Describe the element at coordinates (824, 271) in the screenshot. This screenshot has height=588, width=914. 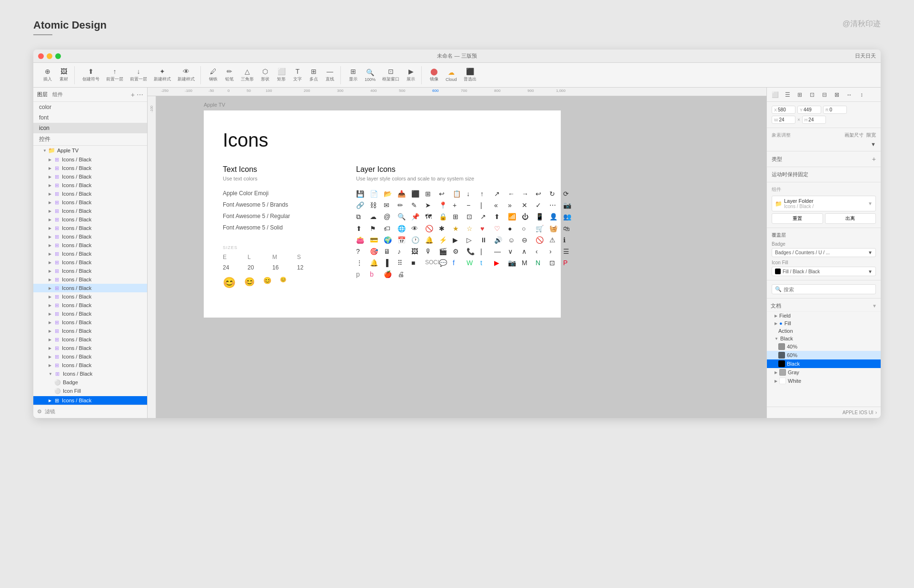
I see `rs-fill-dropdown: Fill / Black / Black ▼` at that location.